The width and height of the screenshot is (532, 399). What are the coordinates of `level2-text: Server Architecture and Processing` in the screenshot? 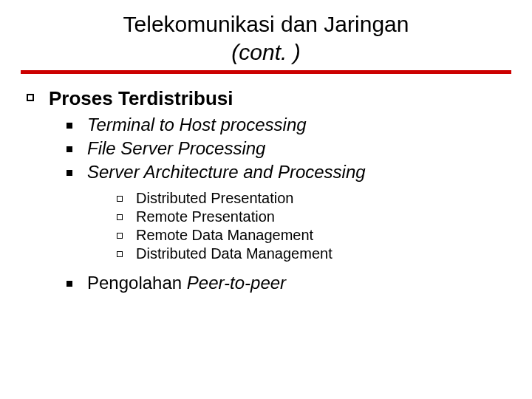 It's located at (299, 172).